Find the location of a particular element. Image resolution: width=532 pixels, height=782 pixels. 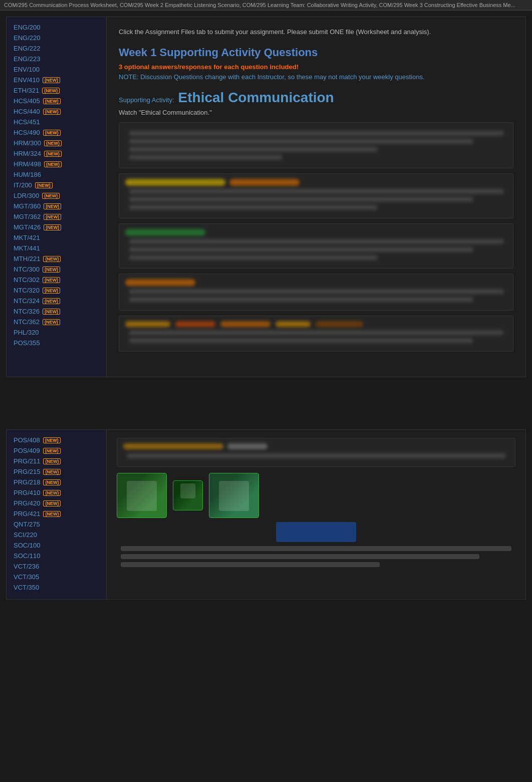

sidebar-item-mgt426: MGT/426 (NEW) is located at coordinates (56, 227).